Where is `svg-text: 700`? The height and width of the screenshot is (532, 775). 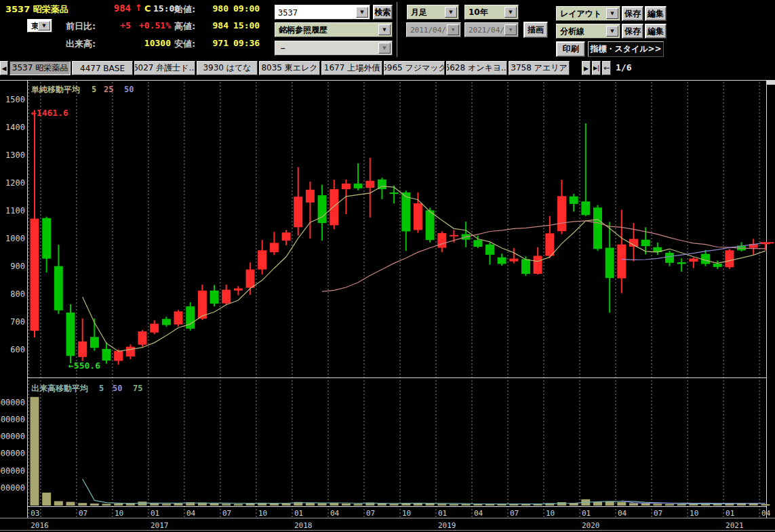 svg-text: 700 is located at coordinates (18, 322).